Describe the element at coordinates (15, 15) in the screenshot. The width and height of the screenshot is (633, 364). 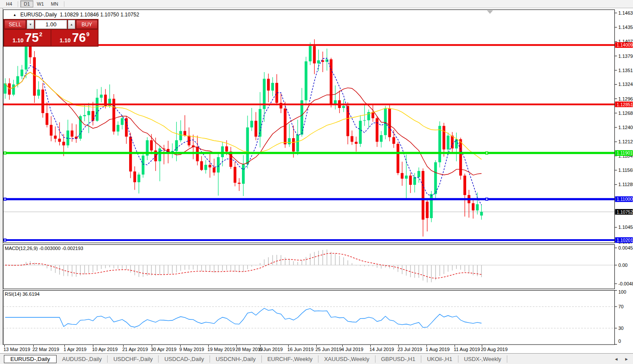
I see `collapse-trade-panel-icon: ▲` at that location.